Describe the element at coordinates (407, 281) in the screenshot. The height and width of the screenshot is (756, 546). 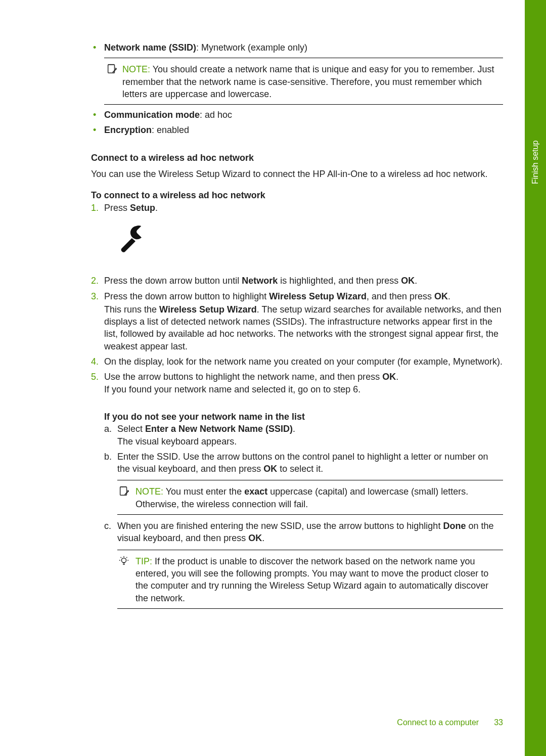
I see `step2-ok: OK` at that location.